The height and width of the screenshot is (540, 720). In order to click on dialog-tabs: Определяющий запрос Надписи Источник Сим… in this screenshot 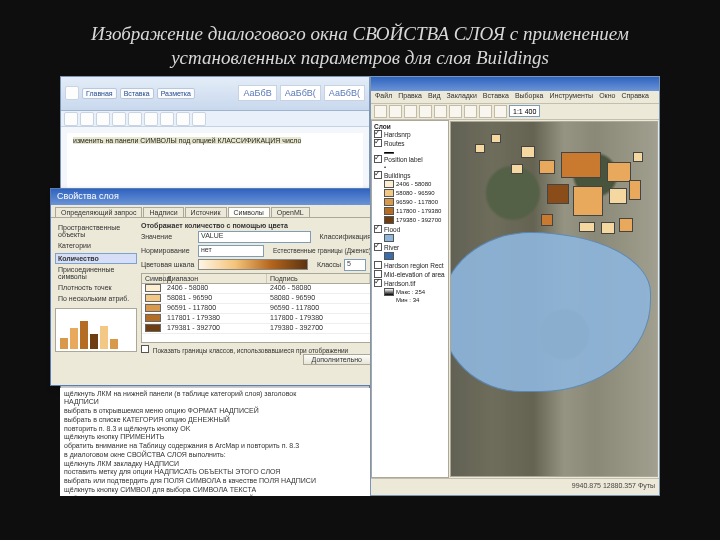, I will do `click(213, 212)`.